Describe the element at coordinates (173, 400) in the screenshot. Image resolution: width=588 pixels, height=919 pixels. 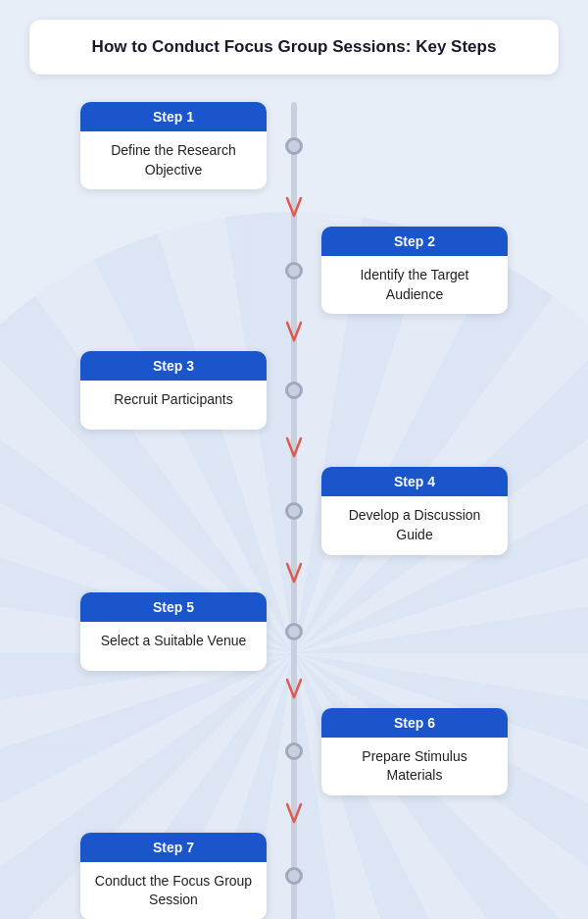
I see `step-body-3: Recruit Participants` at that location.